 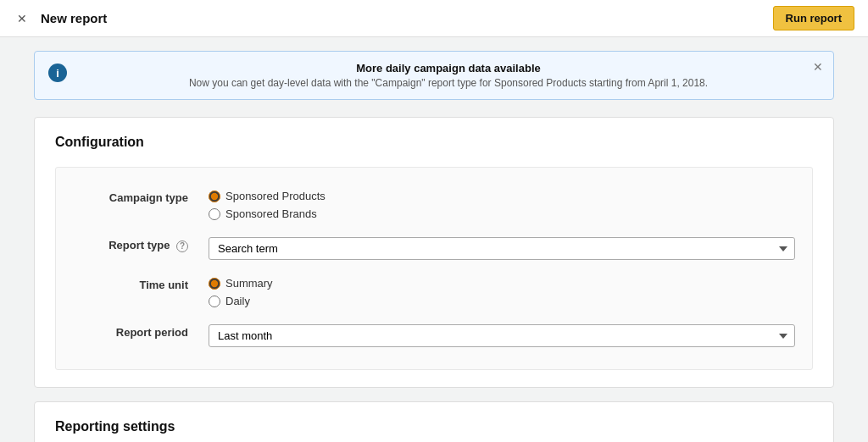 I want to click on report-type-help-icon: ?, so click(x=182, y=246).